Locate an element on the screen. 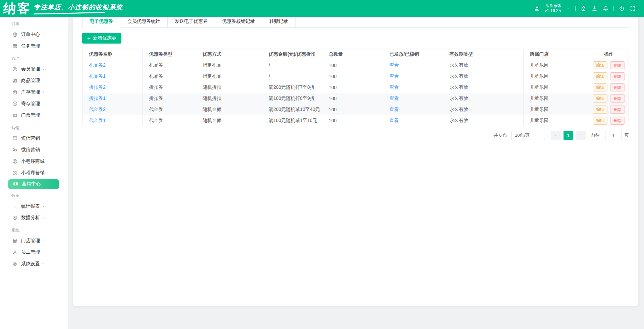 This screenshot has width=644, height=329. column-header: 有效期类型 is located at coordinates (483, 54).